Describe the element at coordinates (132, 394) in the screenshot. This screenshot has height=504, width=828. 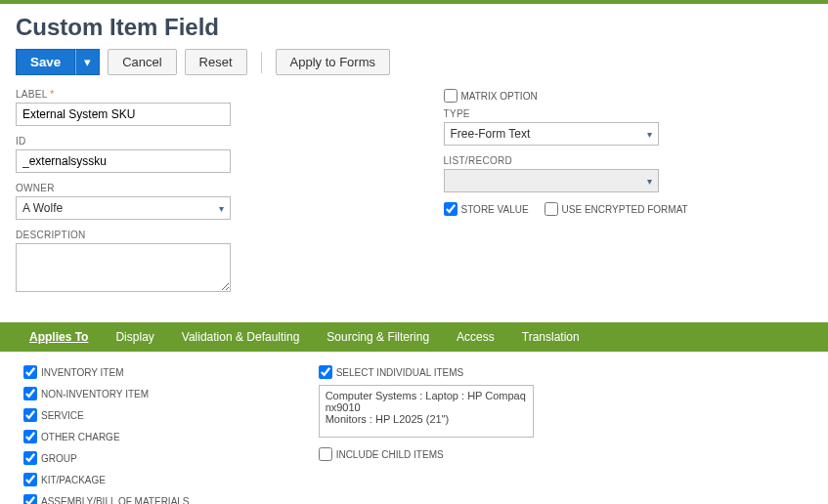
I see `list-item: NON-INVENTORY ITEM` at that location.